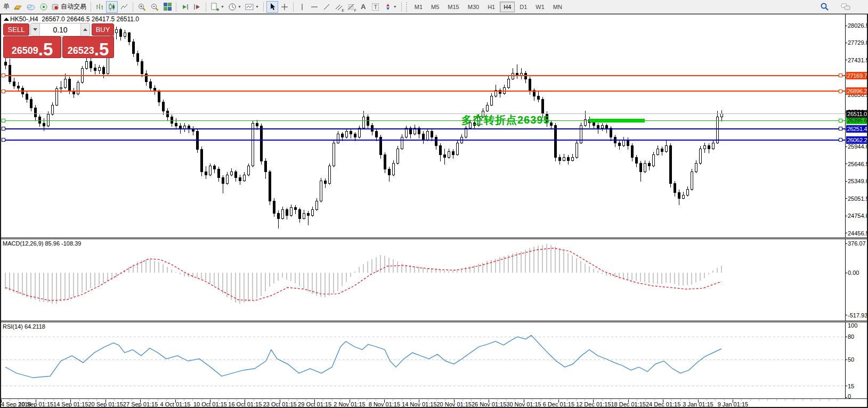 The height and width of the screenshot is (408, 868). Describe the element at coordinates (35, 30) in the screenshot. I see `volume-down-button` at that location.